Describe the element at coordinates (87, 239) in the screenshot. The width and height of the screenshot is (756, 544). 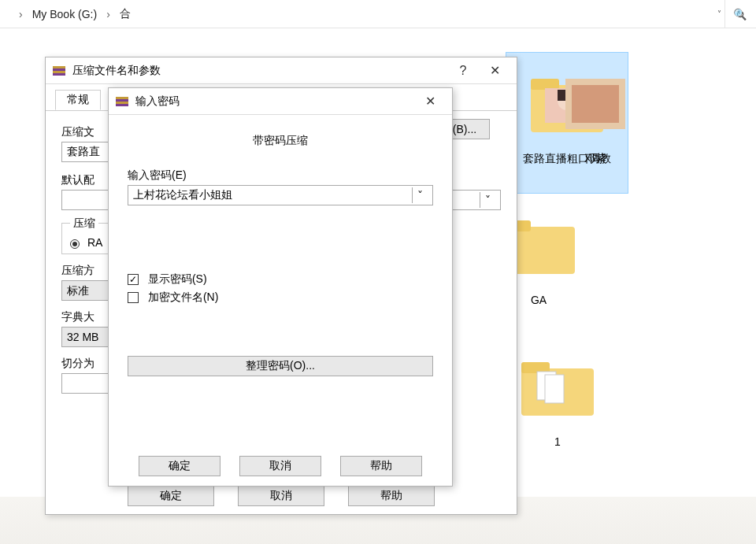
I see `format-group: 压缩 RA` at that location.